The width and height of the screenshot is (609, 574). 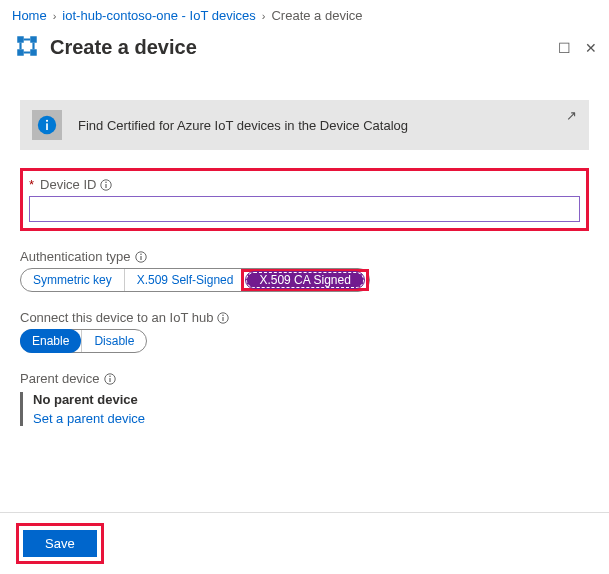 What do you see at coordinates (311, 400) in the screenshot?
I see `parent-device-none: No parent device` at bounding box center [311, 400].